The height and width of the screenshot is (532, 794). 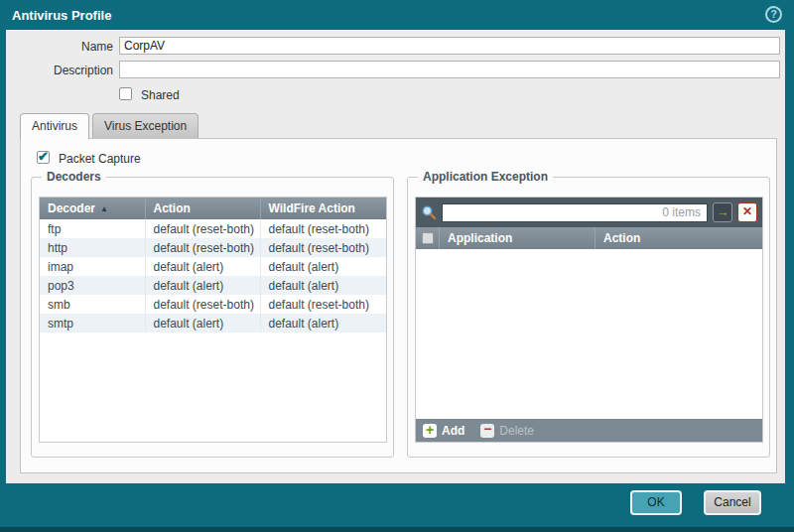 What do you see at coordinates (44, 157) in the screenshot?
I see `packet-capture-checkbox` at bounding box center [44, 157].